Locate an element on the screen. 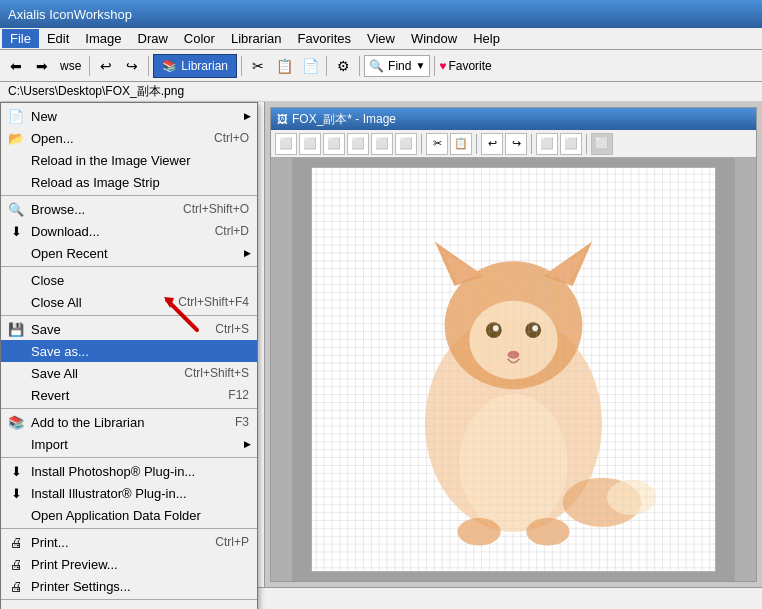 This screenshot has width=762, height=609. photoshop-icon: ⬇ is located at coordinates (16, 471).